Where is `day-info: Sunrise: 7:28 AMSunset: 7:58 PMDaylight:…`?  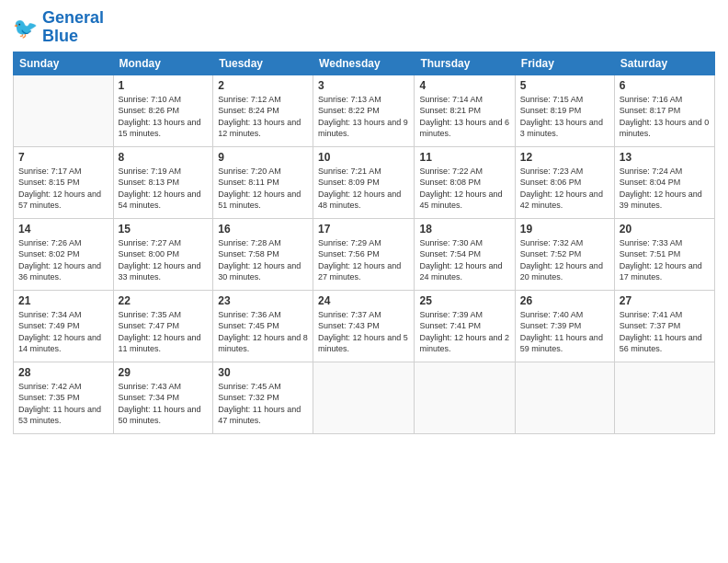
day-info: Sunrise: 7:28 AMSunset: 7:58 PMDaylight:… is located at coordinates (263, 260).